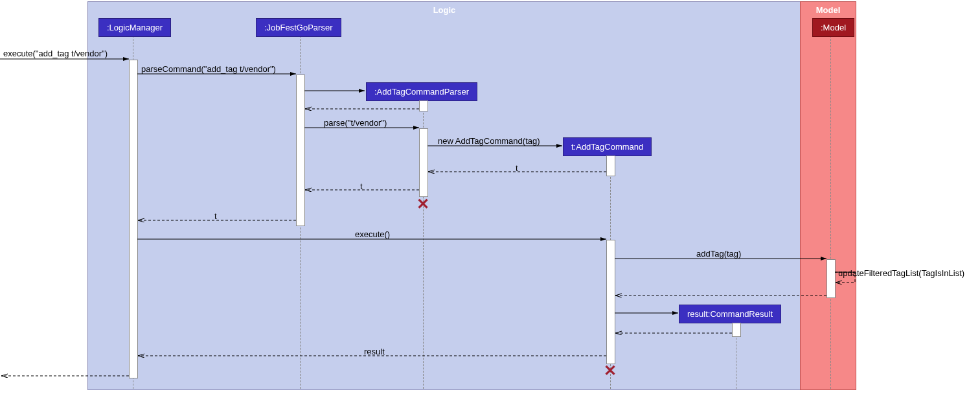 Image resolution: width=980 pixels, height=394 pixels. What do you see at coordinates (216, 216) in the screenshot?
I see `msg-return-t-3: t` at bounding box center [216, 216].